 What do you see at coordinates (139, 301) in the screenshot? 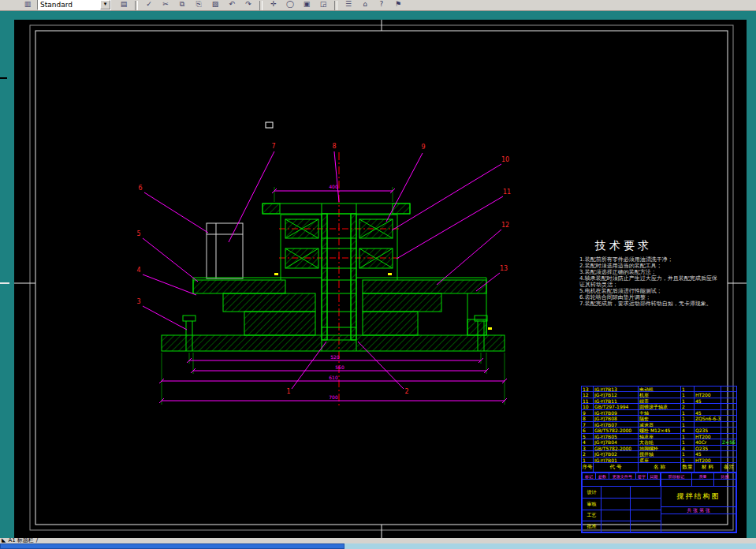
I see `callout-3: 3` at bounding box center [139, 301].